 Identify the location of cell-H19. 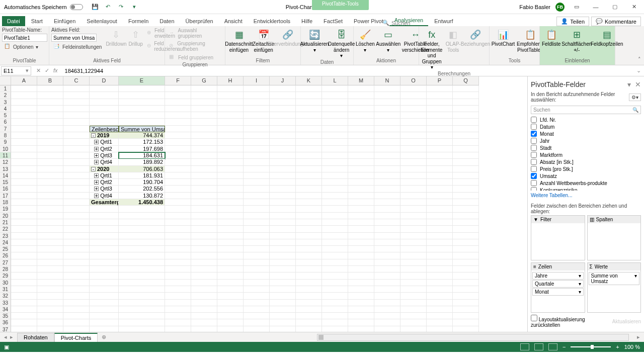
(230, 209).